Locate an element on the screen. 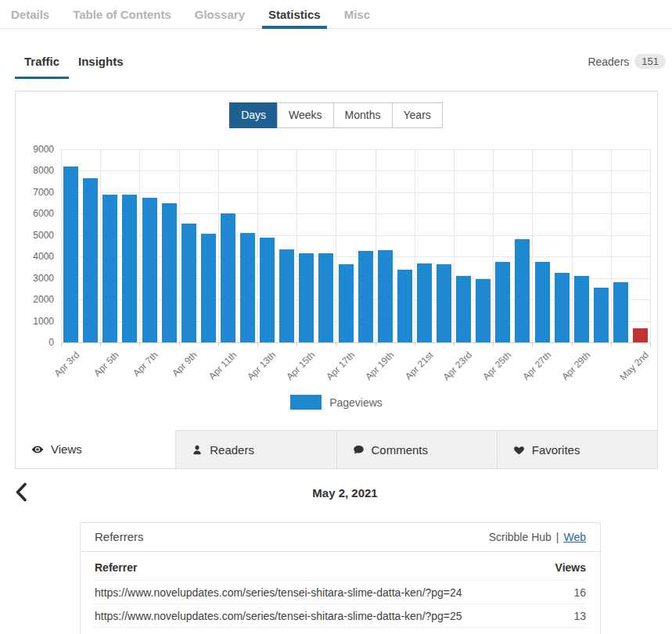 Image resolution: width=672 pixels, height=634 pixels. bar-apr-29th is located at coordinates (582, 310).